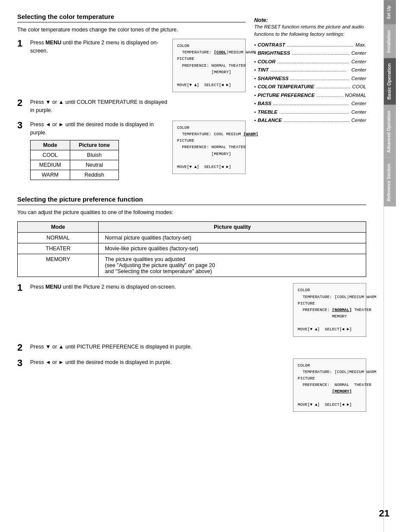  Describe the element at coordinates (159, 287) in the screenshot. I see `s2-step1-text: Press MENU until the Picture 2 menu is d…` at that location.